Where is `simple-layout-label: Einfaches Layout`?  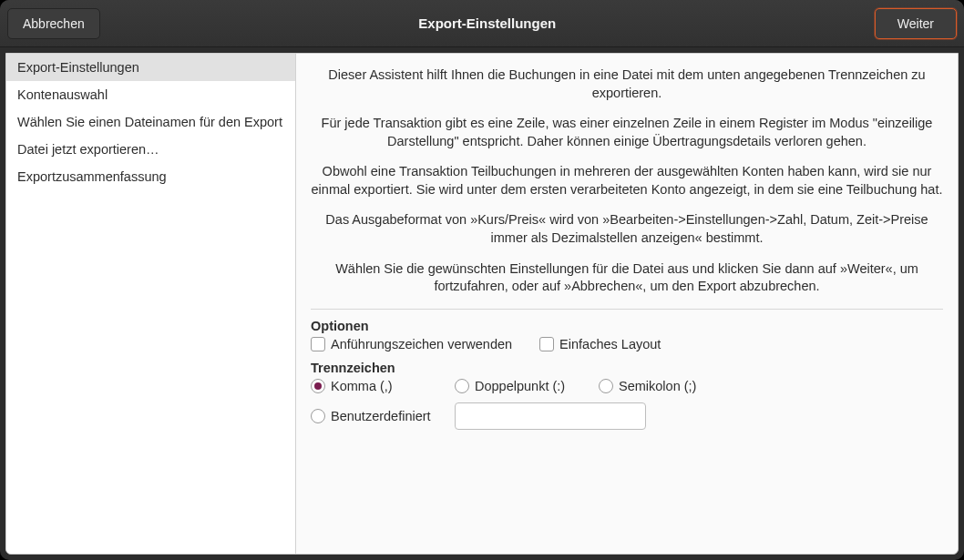
simple-layout-label: Einfaches Layout is located at coordinates (610, 344).